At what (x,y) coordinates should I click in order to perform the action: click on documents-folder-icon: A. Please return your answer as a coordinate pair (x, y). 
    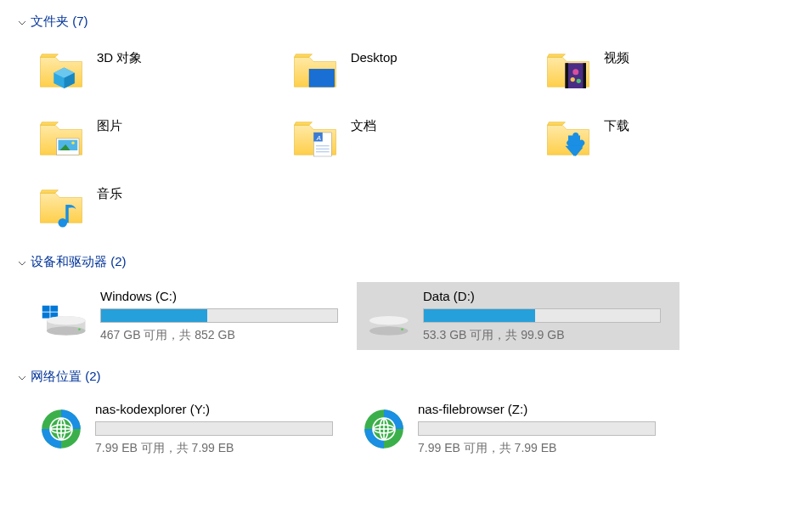
    Looking at the image, I should click on (315, 138).